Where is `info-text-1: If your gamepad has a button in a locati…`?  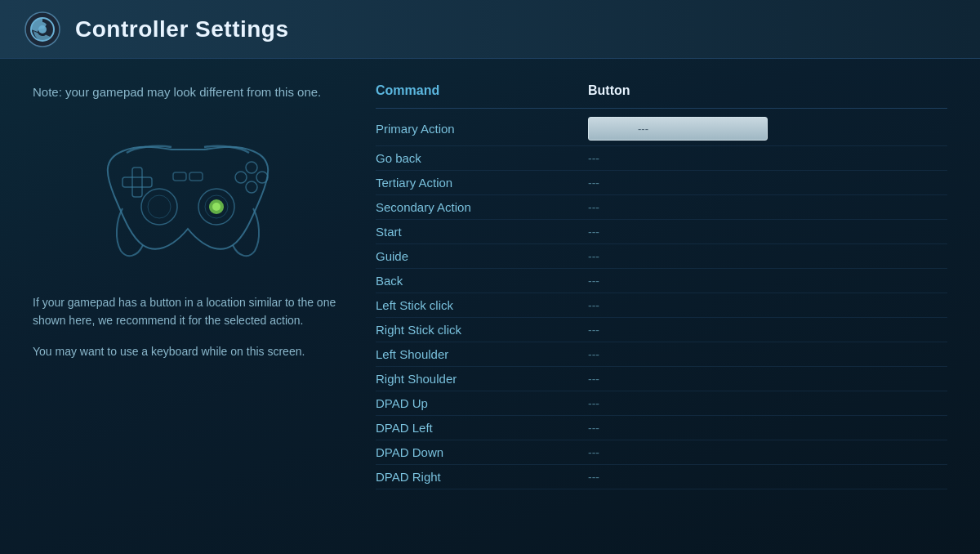 info-text-1: If your gamepad has a button in a locati… is located at coordinates (188, 312).